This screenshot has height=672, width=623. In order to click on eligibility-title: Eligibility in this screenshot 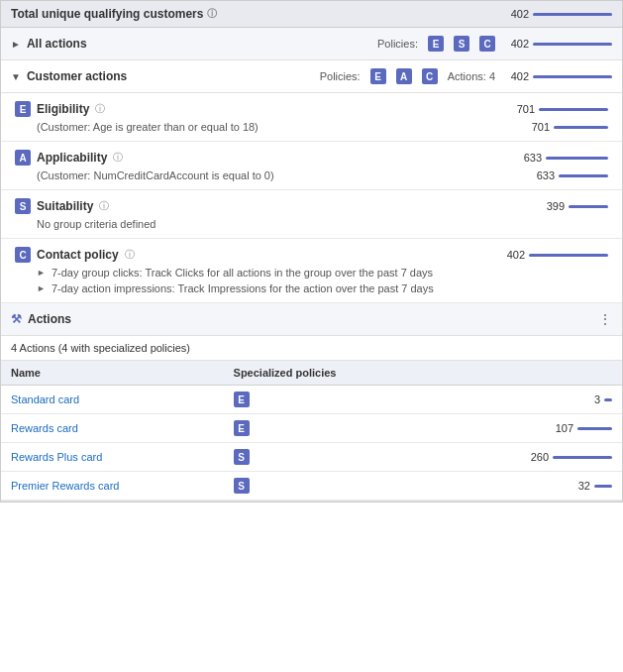, I will do `click(63, 109)`.